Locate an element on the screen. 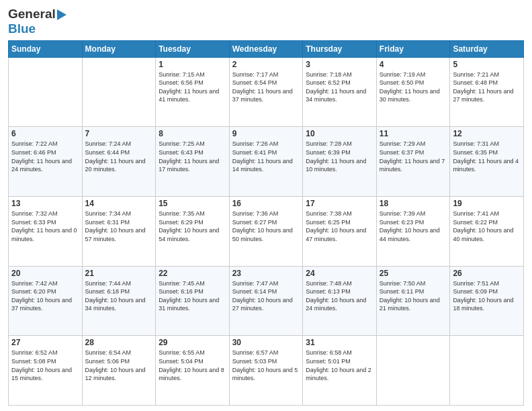 This screenshot has height=411, width=532. day-number: 25 is located at coordinates (414, 273).